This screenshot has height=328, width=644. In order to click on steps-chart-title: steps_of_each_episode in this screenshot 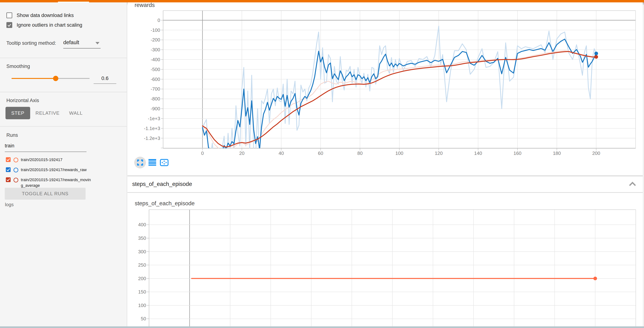, I will do `click(164, 203)`.